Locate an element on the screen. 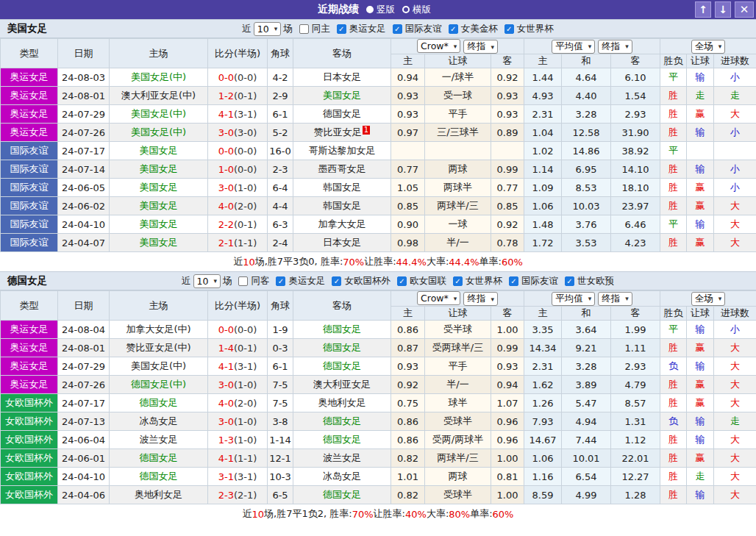 Image resolution: width=756 pixels, height=536 pixels. date-cell: 24-06-04 is located at coordinates (84, 440).